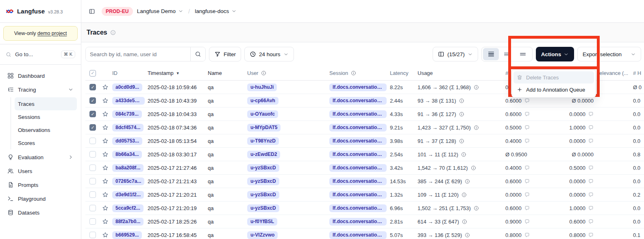  I want to click on table-row: 8b66a34...2025-02-18 03:30:17qau-zEwdED2…, so click(365, 155).